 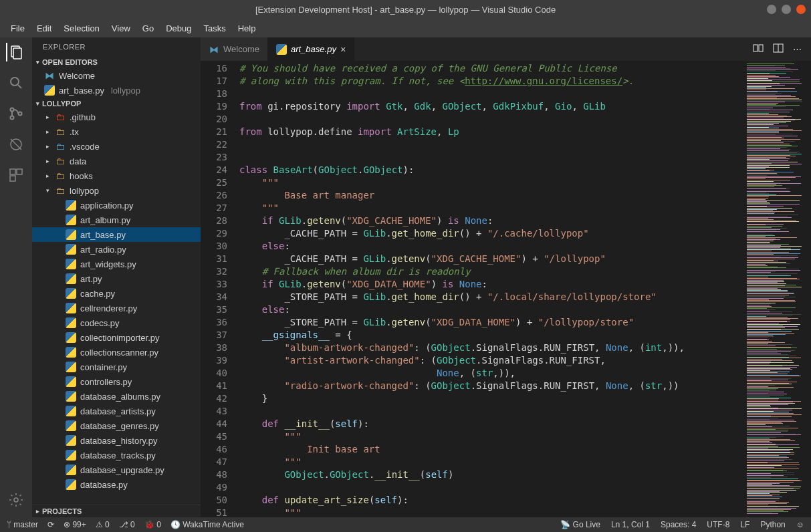 I want to click on status-sync-icon: ⟳, so click(x=51, y=525).